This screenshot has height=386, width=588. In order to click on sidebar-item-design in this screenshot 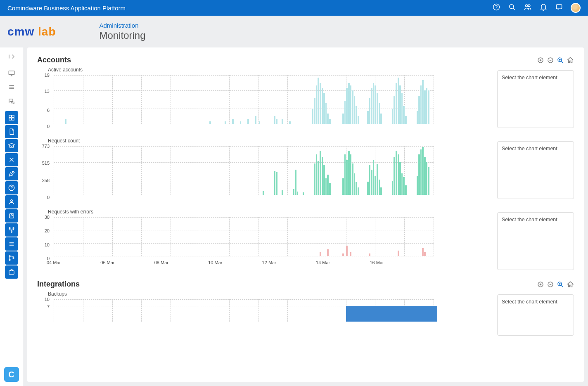, I will do `click(12, 174)`.